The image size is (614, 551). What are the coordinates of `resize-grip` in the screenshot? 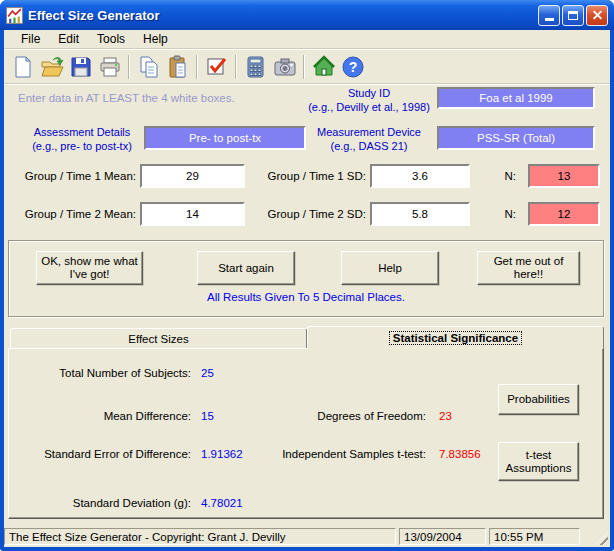 It's located at (602, 538).